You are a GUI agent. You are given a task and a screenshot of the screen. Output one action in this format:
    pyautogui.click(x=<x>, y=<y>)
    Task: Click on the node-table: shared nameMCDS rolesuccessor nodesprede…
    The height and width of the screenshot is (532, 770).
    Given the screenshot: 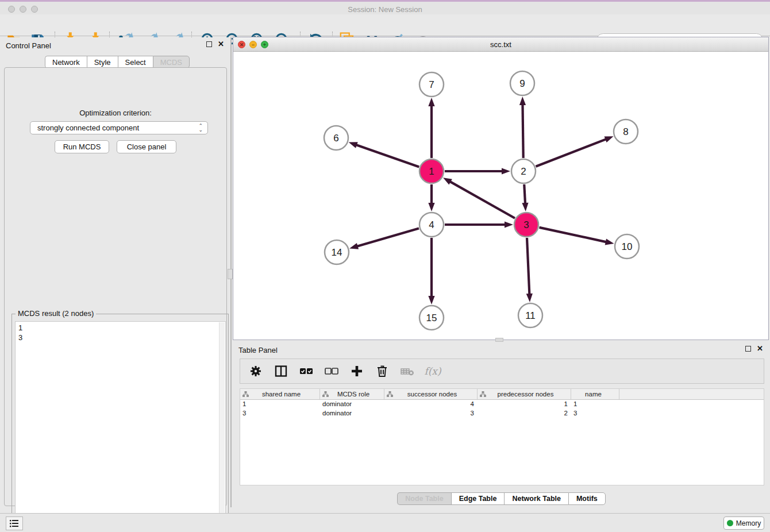 What is the action you would take?
    pyautogui.click(x=502, y=437)
    